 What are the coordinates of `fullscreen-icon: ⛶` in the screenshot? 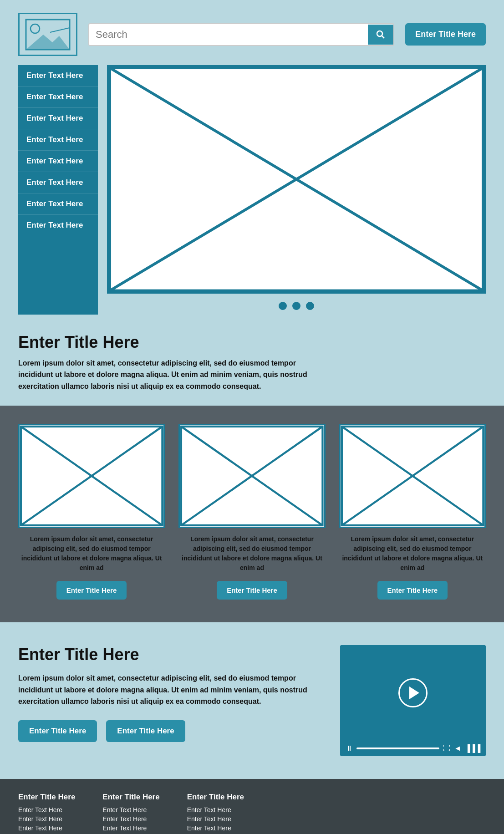 It's located at (447, 748).